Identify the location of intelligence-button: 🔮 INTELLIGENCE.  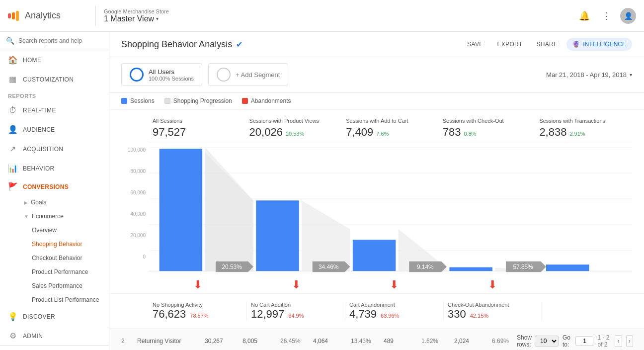
(599, 44).